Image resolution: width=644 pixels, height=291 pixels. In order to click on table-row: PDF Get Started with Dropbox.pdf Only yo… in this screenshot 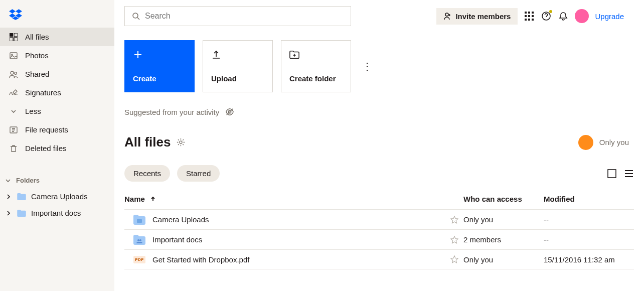, I will do `click(379, 259)`.